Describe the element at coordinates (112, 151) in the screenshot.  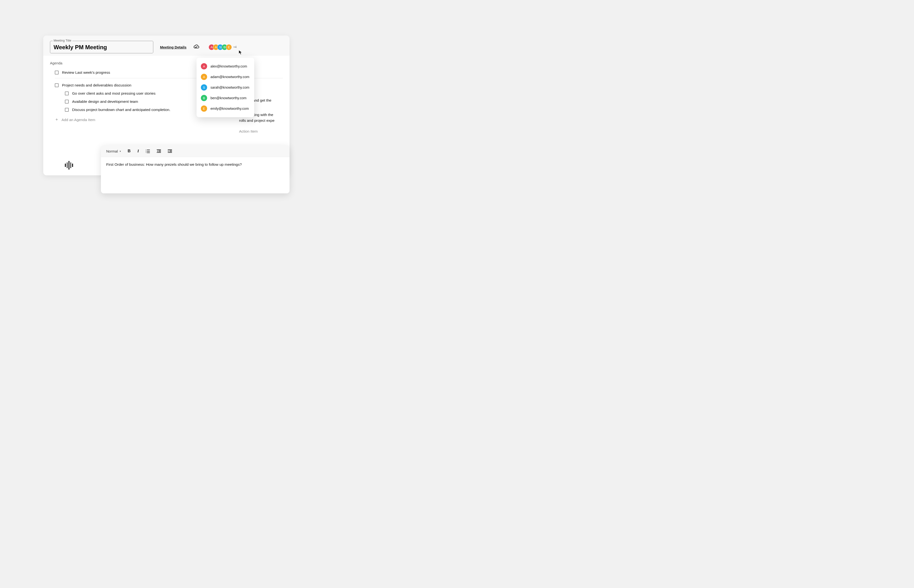
I see `text-style-label: Normal` at that location.